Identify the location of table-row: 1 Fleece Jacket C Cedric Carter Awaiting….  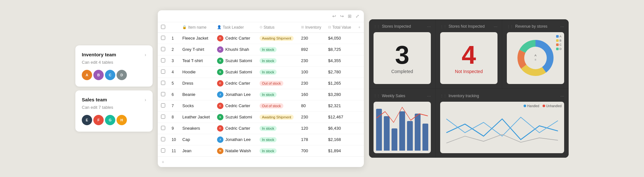
(261, 38).